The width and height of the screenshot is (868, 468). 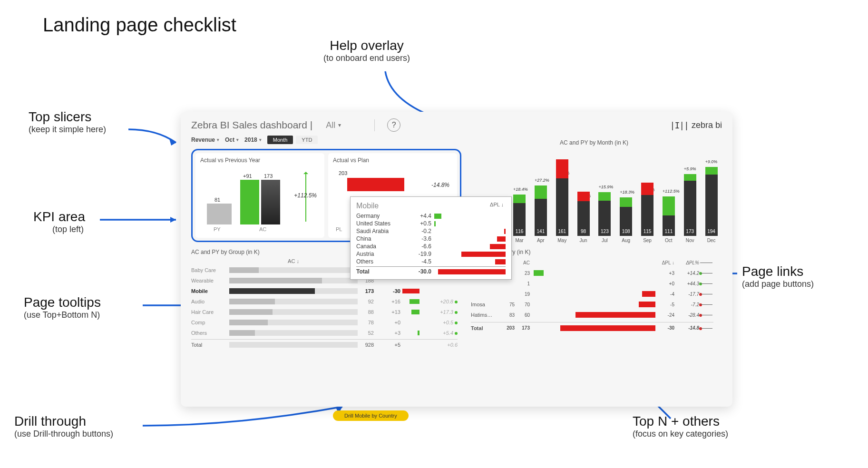 What do you see at coordinates (778, 277) in the screenshot?
I see `annotation-page-links: Page links (add page buttons)` at bounding box center [778, 277].